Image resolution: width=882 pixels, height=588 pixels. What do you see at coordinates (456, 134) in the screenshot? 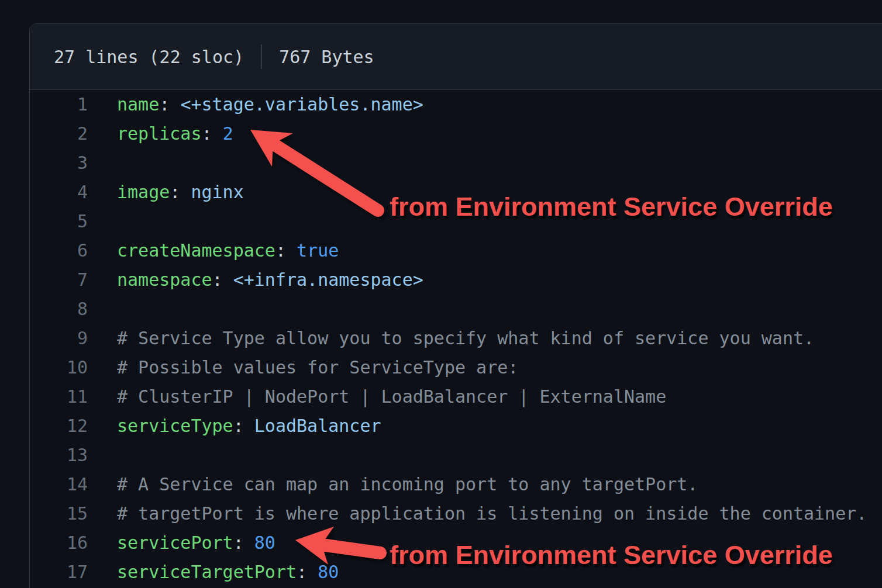
I see `code-line: 2replicas: 2` at bounding box center [456, 134].